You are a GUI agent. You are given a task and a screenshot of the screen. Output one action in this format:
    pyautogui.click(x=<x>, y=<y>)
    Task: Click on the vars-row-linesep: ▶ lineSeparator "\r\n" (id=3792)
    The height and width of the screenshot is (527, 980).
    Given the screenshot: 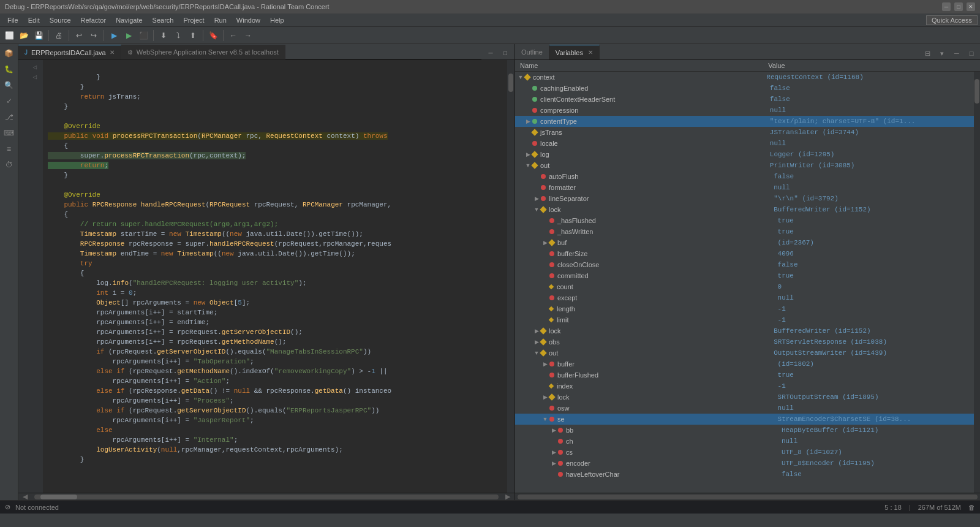 What is the action you would take?
    pyautogui.click(x=745, y=199)
    